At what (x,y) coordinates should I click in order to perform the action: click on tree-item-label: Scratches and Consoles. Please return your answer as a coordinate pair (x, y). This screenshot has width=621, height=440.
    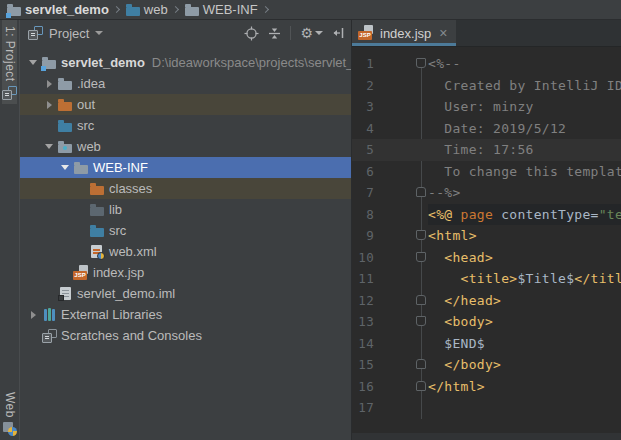
    Looking at the image, I should click on (132, 336).